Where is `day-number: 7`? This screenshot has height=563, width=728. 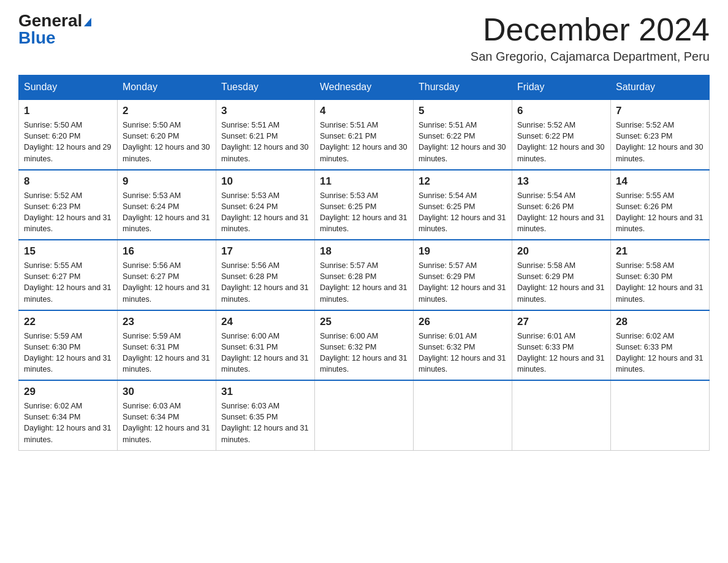 day-number: 7 is located at coordinates (660, 111).